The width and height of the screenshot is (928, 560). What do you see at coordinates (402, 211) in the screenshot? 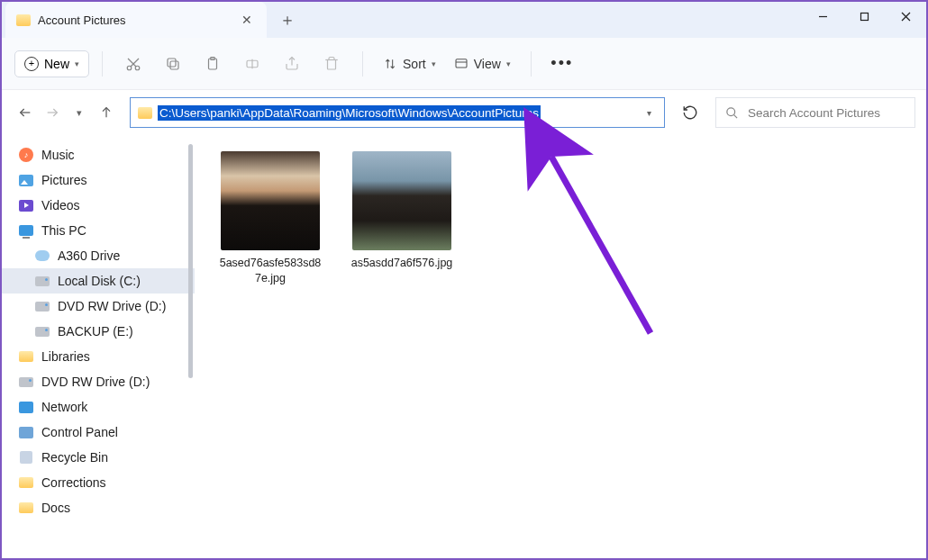
I see `file-item: as5asdd7a6f576.jpg` at bounding box center [402, 211].